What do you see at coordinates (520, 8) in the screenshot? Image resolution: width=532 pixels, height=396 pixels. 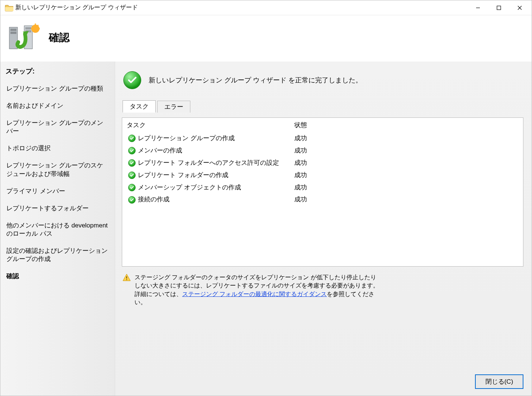 I see `close-window-button` at bounding box center [520, 8].